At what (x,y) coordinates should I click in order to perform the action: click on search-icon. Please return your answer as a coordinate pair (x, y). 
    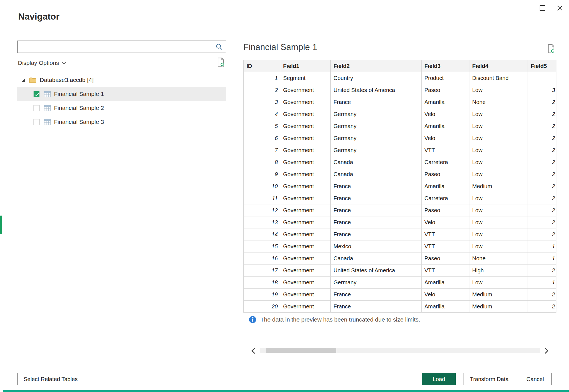
    Looking at the image, I should click on (219, 47).